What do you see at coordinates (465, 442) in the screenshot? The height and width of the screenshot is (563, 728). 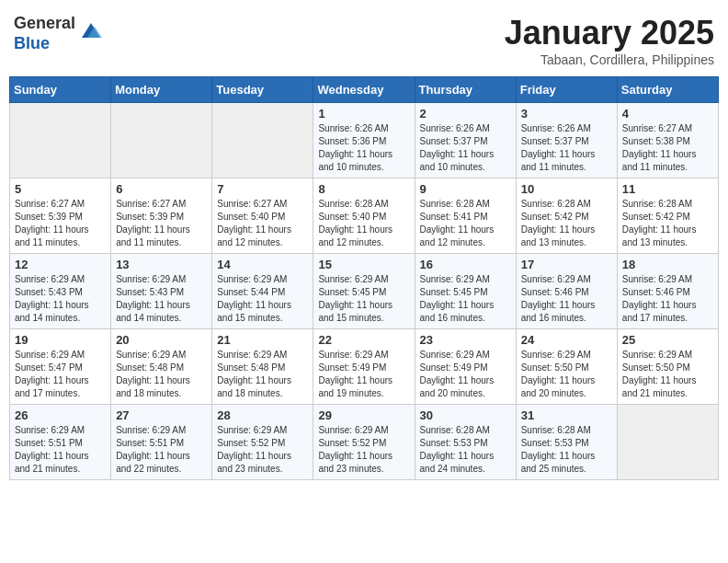 I see `calendar-cell: 30Sunrise: 6:28 AM Sunset: 5:53 PM Dayli…` at bounding box center [465, 442].